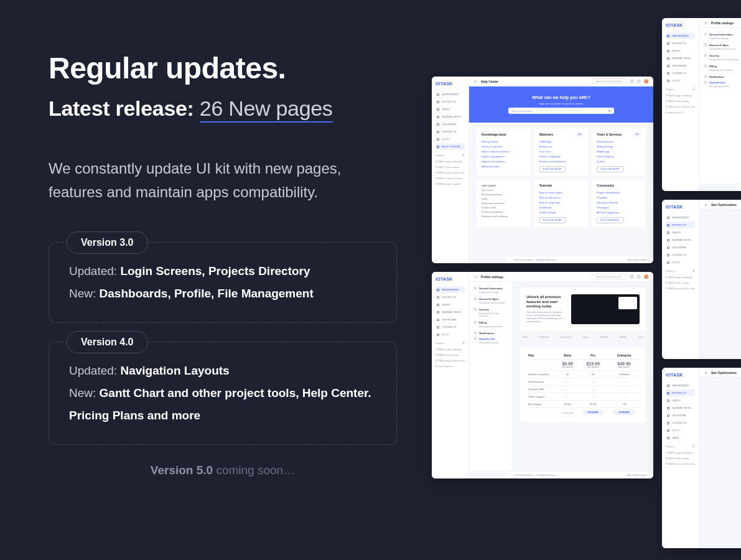 This screenshot has width=741, height=560. Describe the element at coordinates (223, 371) in the screenshot. I see `v4-updated: Updated: Navigation Layouts` at that location.